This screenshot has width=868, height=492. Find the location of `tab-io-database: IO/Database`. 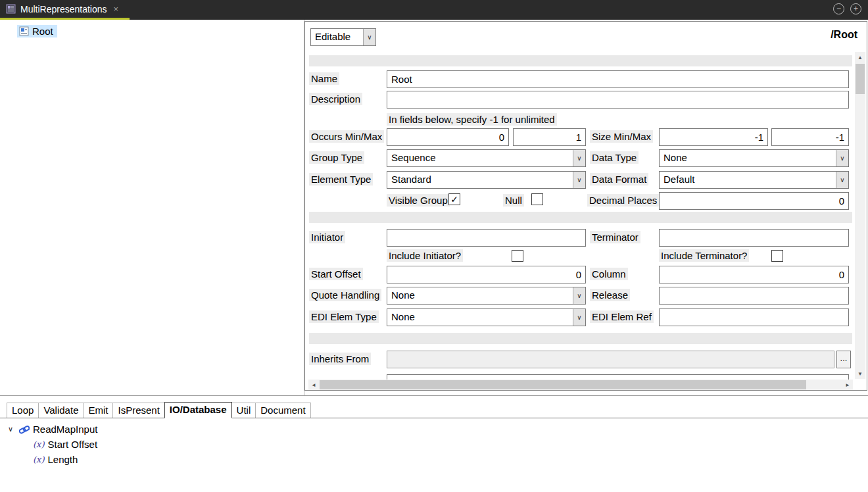

tab-io-database: IO/Database is located at coordinates (199, 410).